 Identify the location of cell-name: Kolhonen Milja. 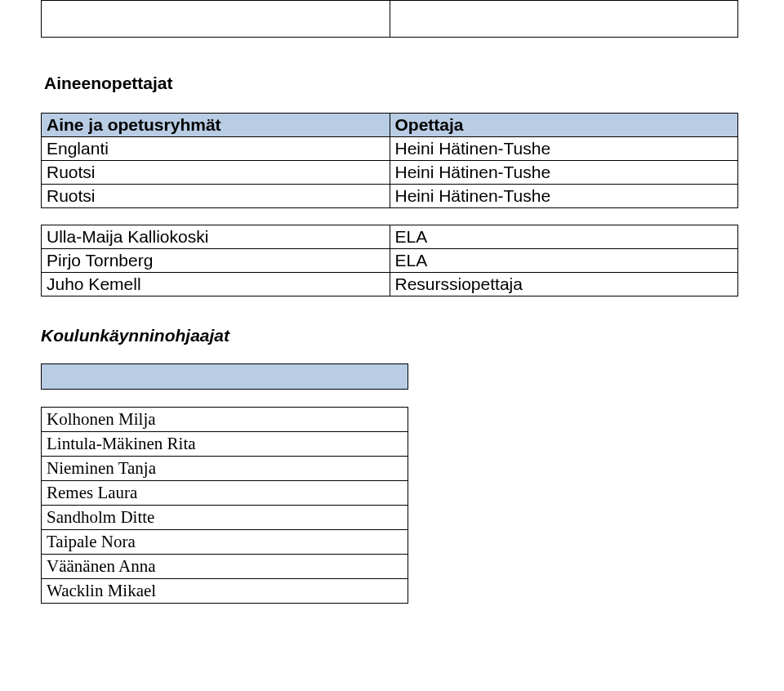
(225, 420).